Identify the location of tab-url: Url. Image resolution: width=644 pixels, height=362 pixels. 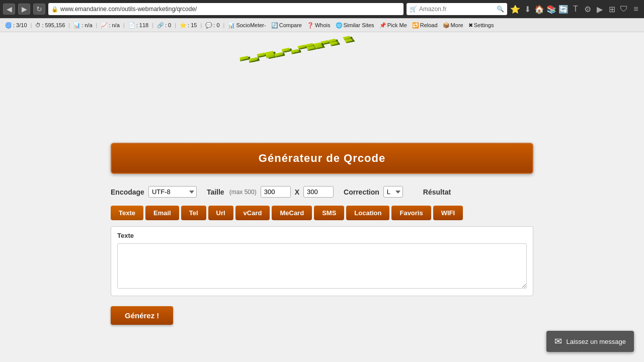
(221, 213).